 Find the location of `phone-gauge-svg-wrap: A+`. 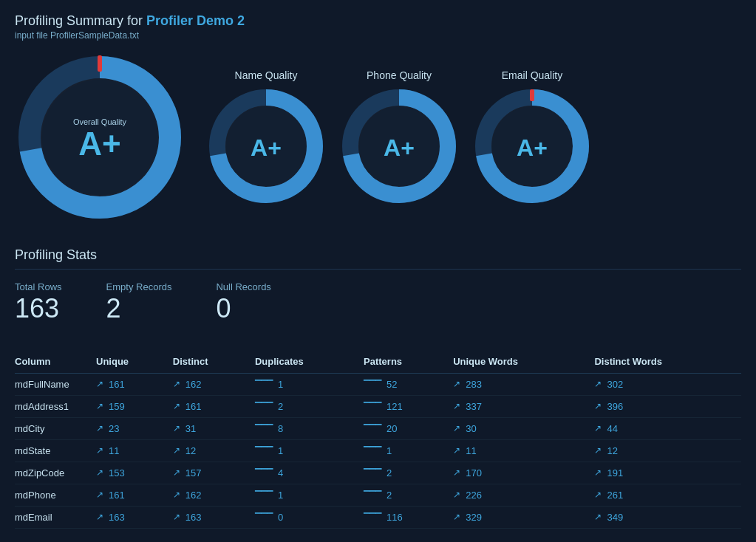

phone-gauge-svg-wrap: A+ is located at coordinates (399, 148).